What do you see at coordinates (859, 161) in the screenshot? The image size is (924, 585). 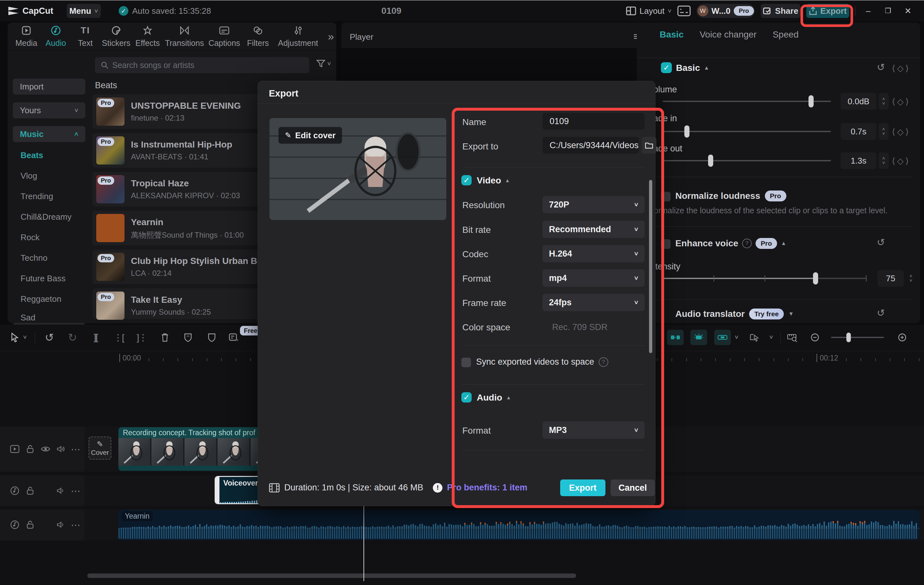 I see `fade-out-value: 1.3s` at bounding box center [859, 161].